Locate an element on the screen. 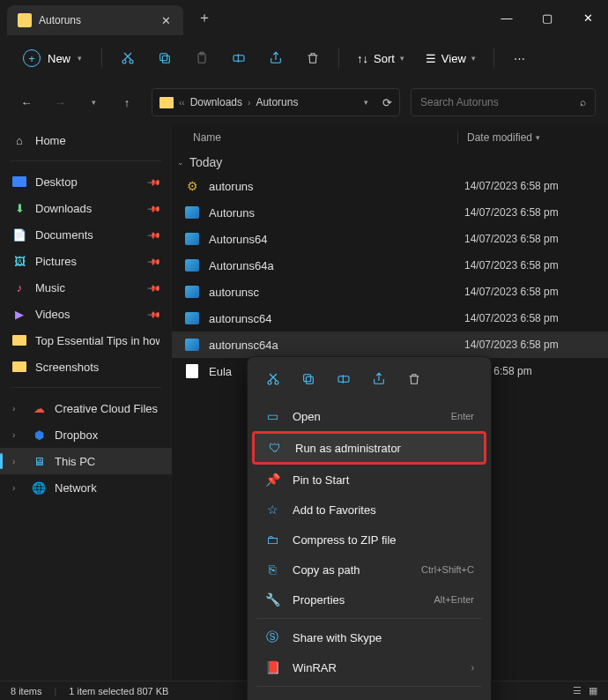  file-row: autorunsc64a14/07/2023 6:58 pm is located at coordinates (389, 345).